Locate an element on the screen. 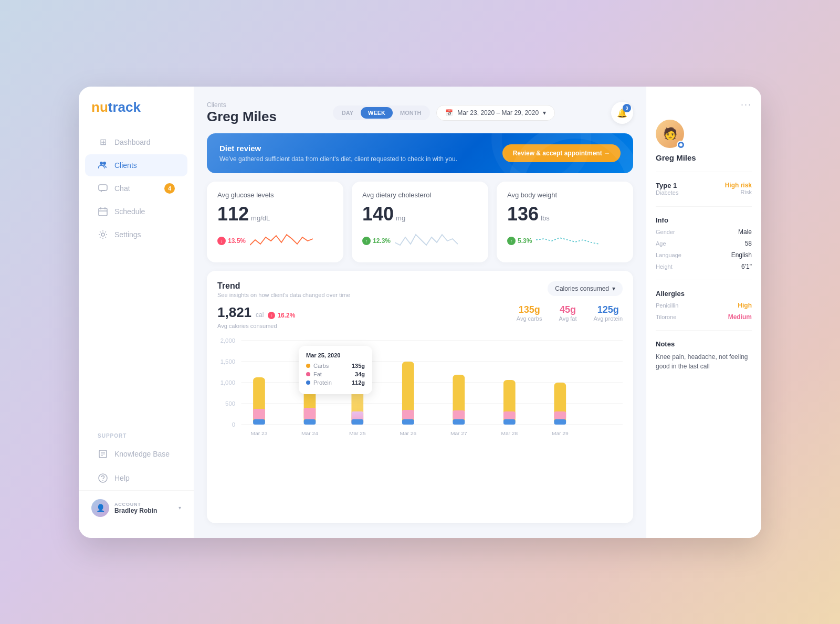 The width and height of the screenshot is (840, 624). patient-name: Greg Miles is located at coordinates (676, 157).